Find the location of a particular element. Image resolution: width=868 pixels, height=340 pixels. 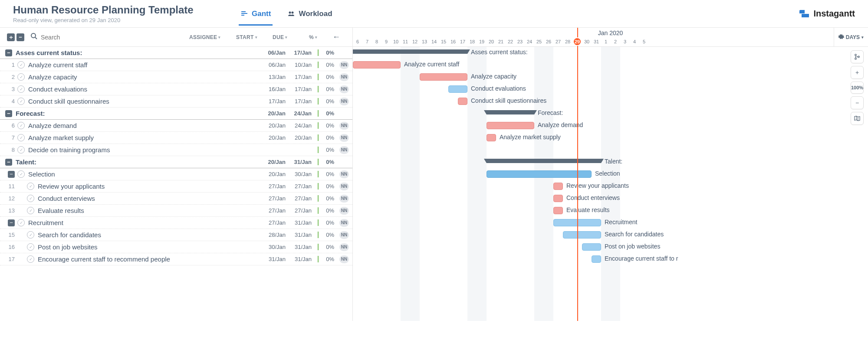

task-row: 7✓Analyze market supply20/Jan20/Jan0%NN is located at coordinates (176, 138).